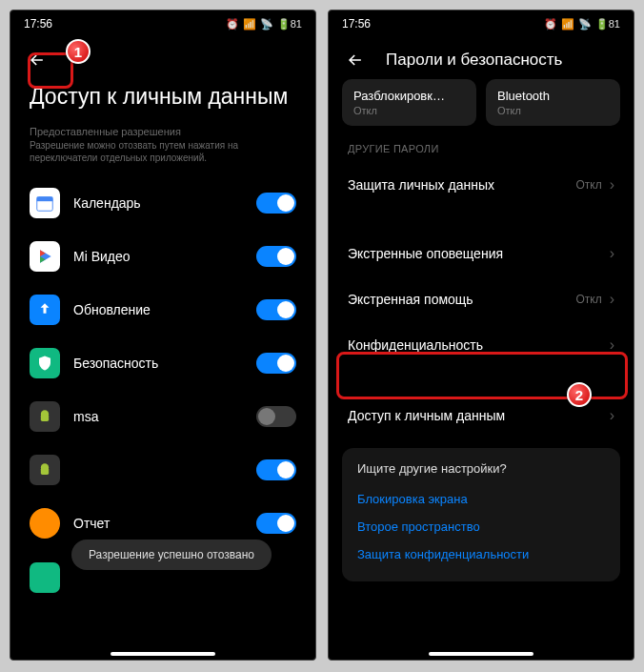  What do you see at coordinates (163, 363) in the screenshot?
I see `app-row-security: Безопасность` at bounding box center [163, 363].